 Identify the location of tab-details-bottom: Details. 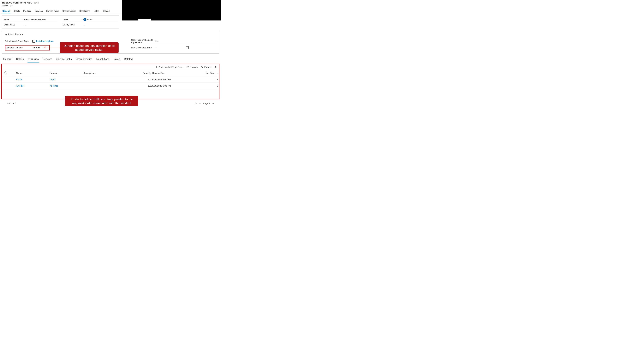
(20, 60).